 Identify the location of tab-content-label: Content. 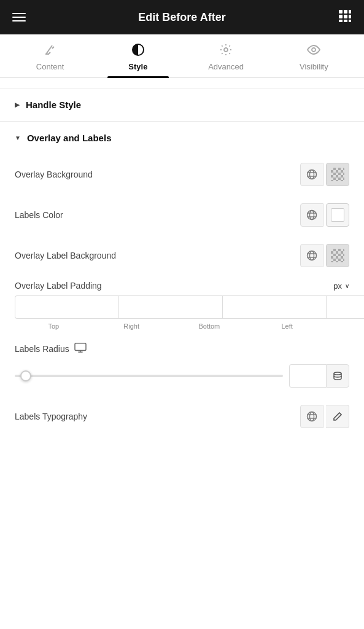
(50, 66).